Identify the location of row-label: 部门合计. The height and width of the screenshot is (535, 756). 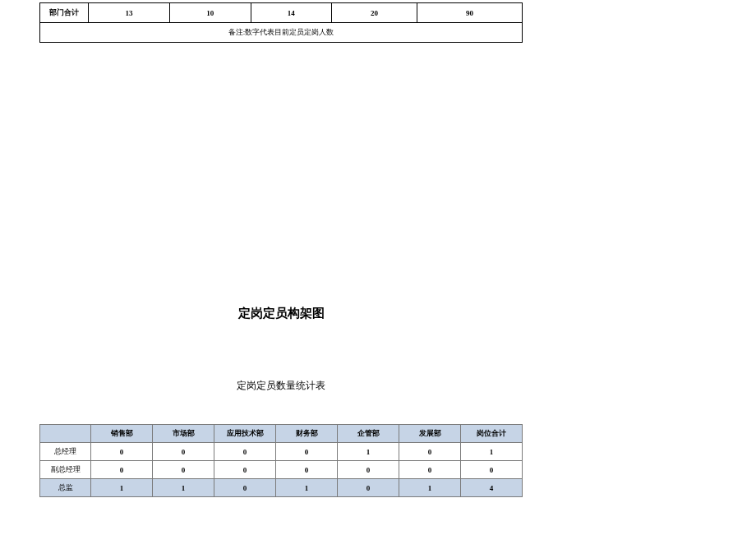
(64, 13).